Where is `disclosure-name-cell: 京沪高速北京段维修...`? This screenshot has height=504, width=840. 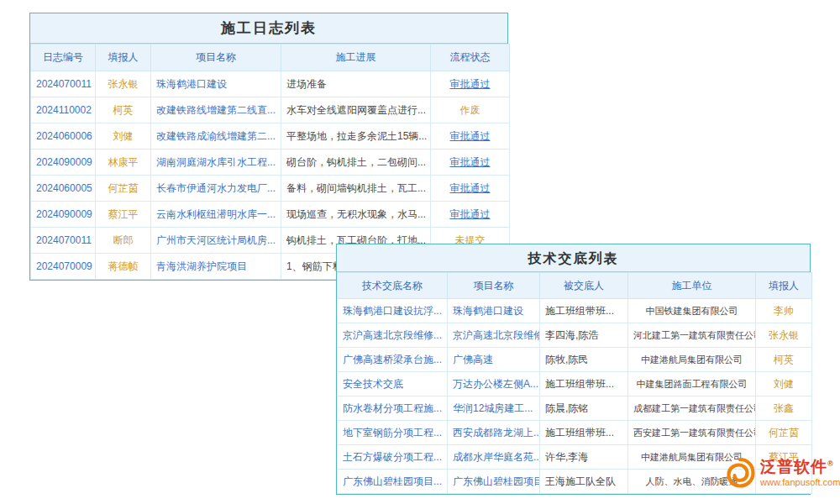
disclosure-name-cell: 京沪高速北京段维修... is located at coordinates (393, 336).